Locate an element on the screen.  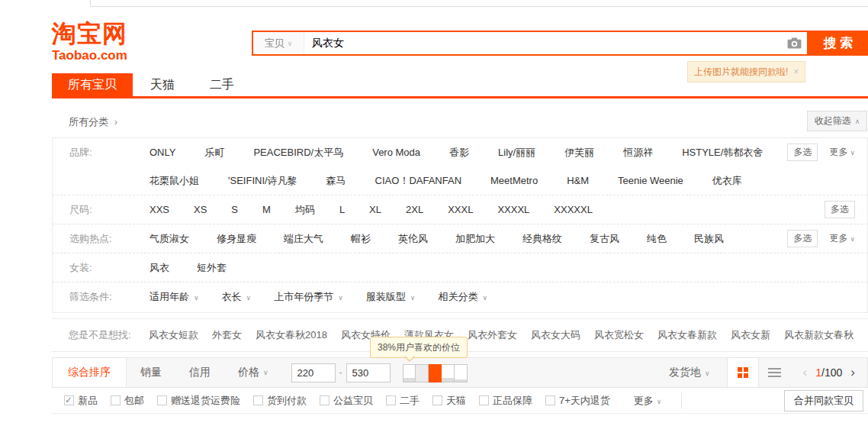
condition-dropdown: 上市年份季节 is located at coordinates (308, 298).